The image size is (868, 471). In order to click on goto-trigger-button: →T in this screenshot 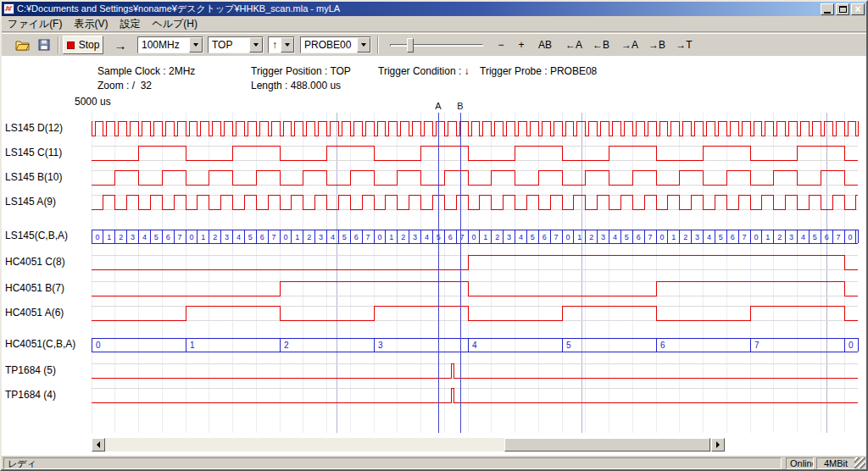, I will do `click(684, 45)`.